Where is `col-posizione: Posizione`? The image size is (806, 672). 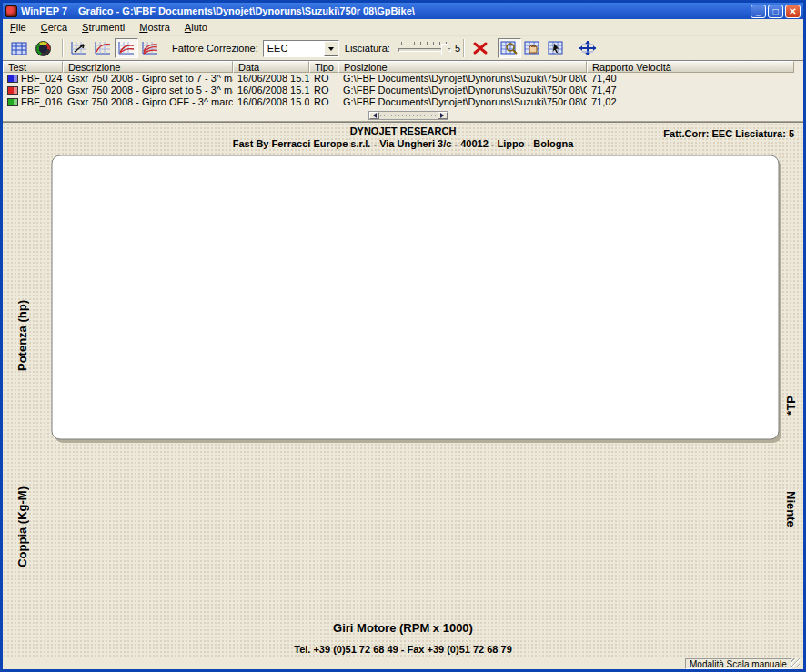 col-posizione: Posizione is located at coordinates (462, 67).